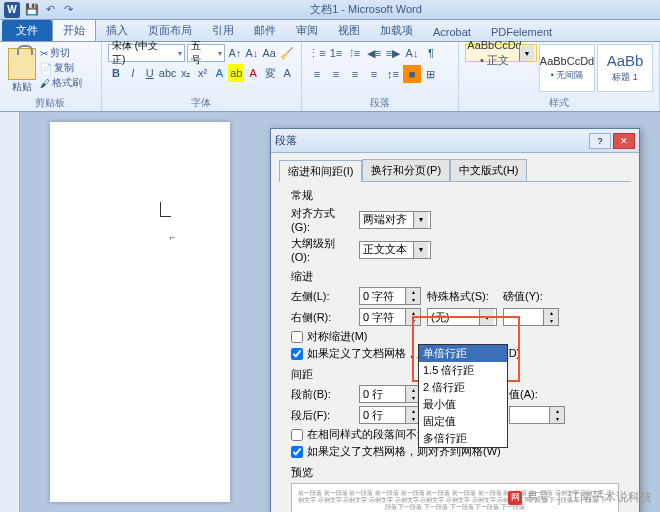 The image size is (660, 512). What do you see at coordinates (488, 170) in the screenshot?
I see `tab-asian: 中文版式(H)` at bounding box center [488, 170].